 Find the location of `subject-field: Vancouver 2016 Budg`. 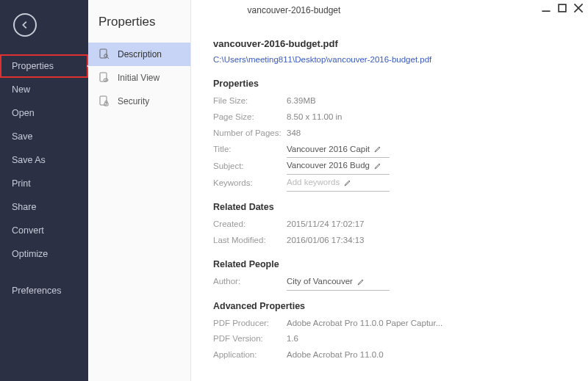

subject-field: Vancouver 2016 Budg is located at coordinates (338, 166).